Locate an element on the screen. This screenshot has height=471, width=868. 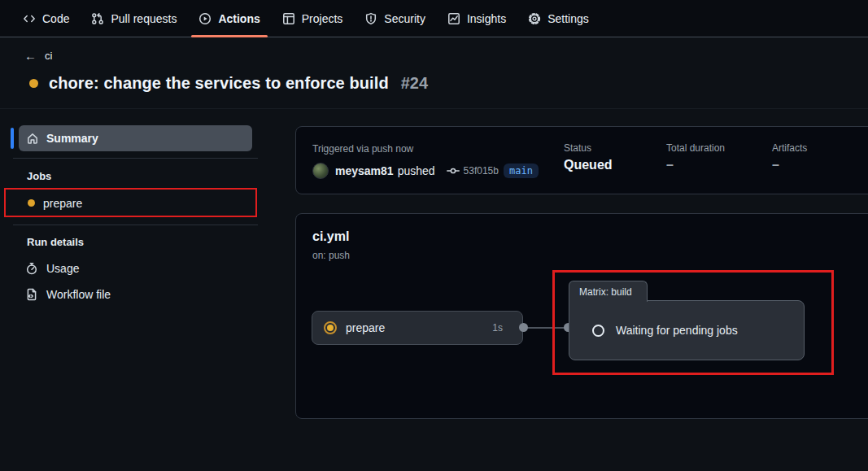
status-label: Status is located at coordinates (588, 148).